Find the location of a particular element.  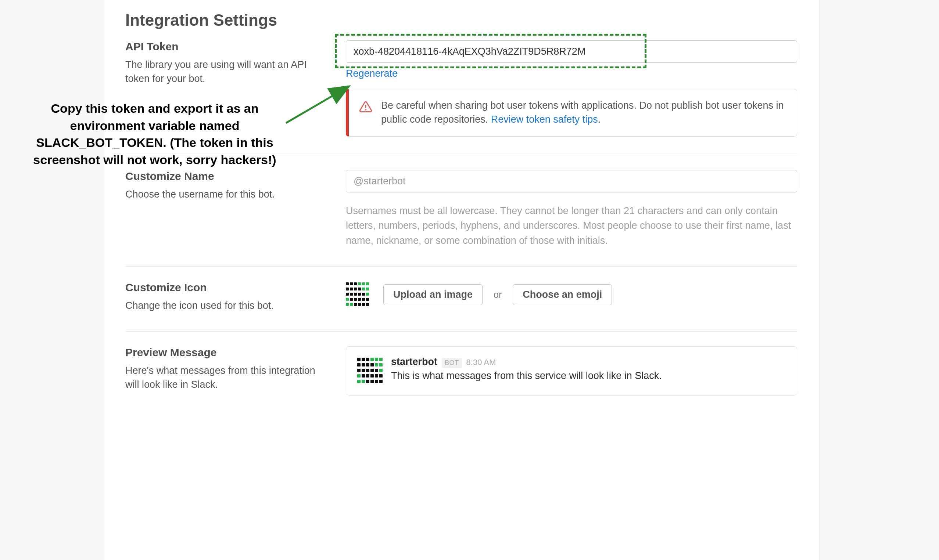

bot-icon-preview is located at coordinates (359, 294).